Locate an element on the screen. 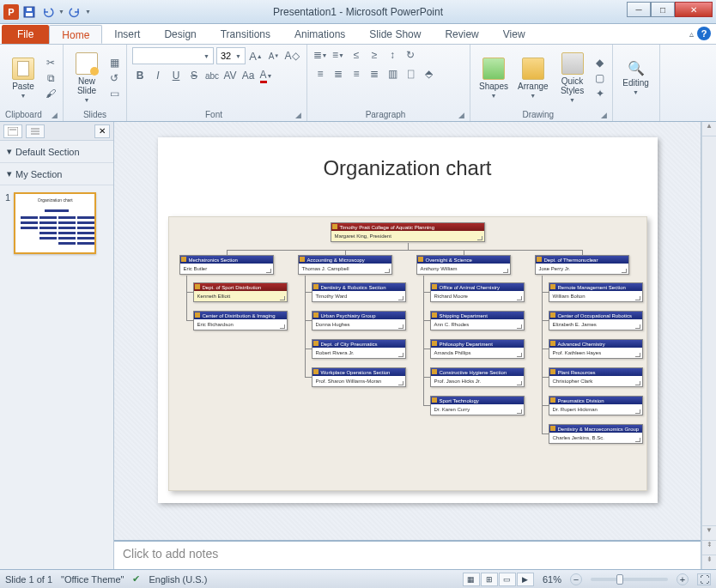  qat-customize-icon: ▼ is located at coordinates (88, 12).